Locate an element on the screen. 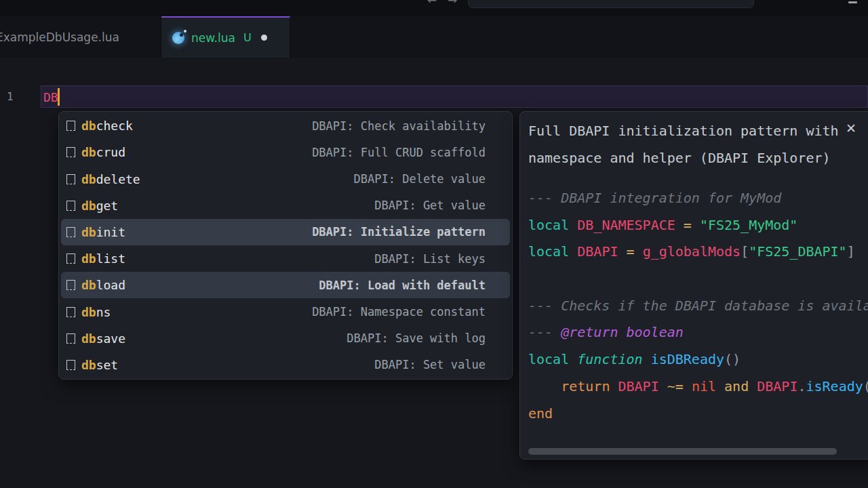 This screenshot has width=868, height=488. suggest-item-dbcheck: dbcheckDBAPI: Check availability is located at coordinates (285, 126).